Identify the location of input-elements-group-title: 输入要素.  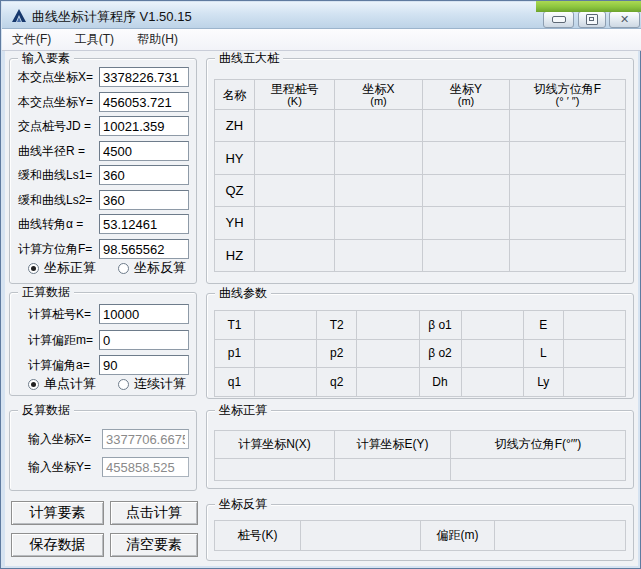
(46, 58).